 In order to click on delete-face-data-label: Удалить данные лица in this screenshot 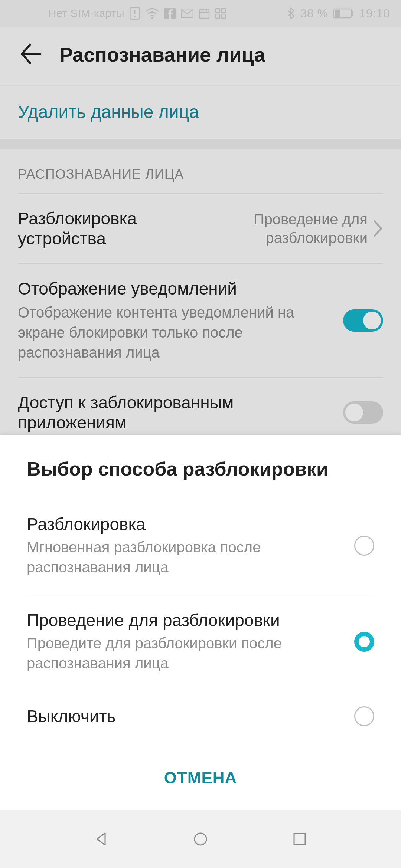, I will do `click(108, 112)`.